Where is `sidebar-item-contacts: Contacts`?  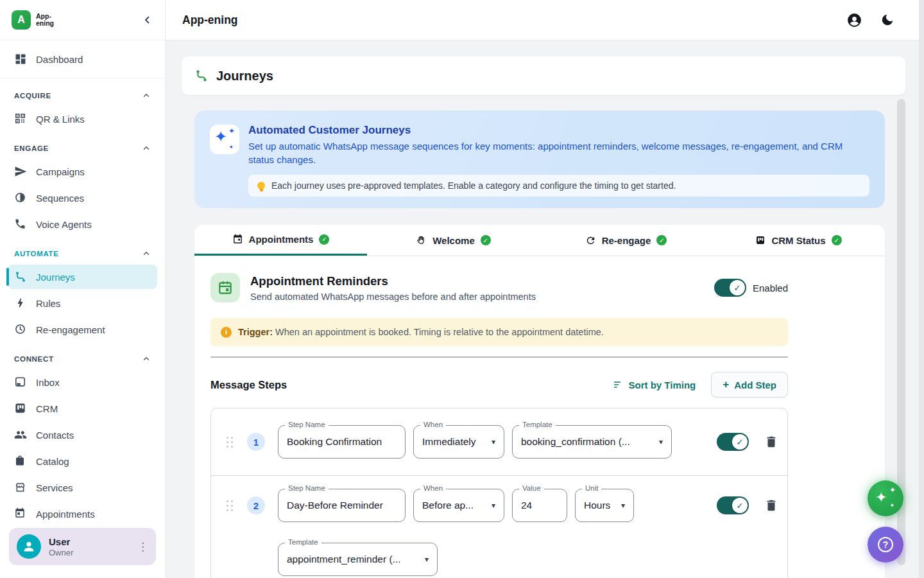
sidebar-item-contacts: Contacts is located at coordinates (82, 435).